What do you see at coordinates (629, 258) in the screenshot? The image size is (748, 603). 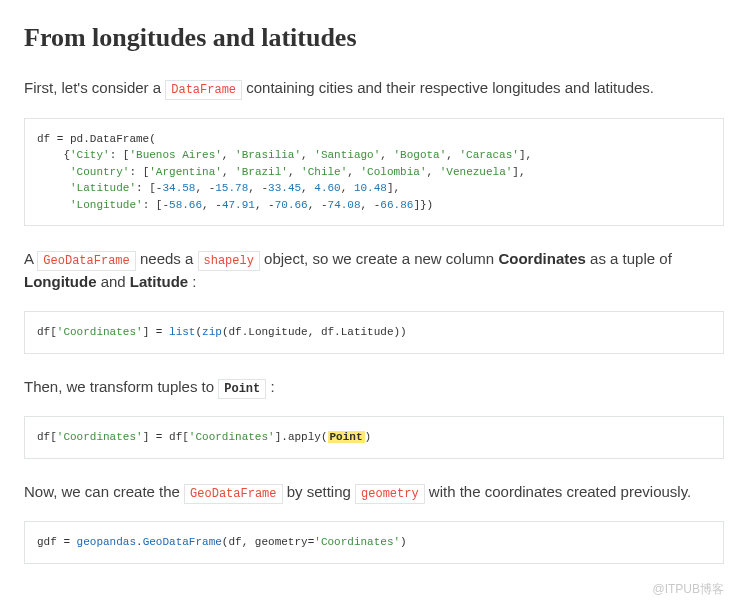 I see `text: as a tuple of` at bounding box center [629, 258].